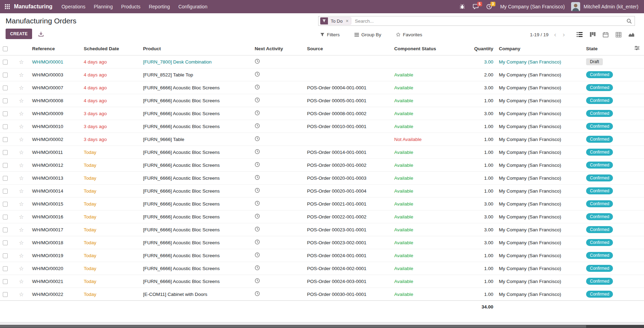 The image size is (644, 328). Describe the element at coordinates (33, 7) in the screenshot. I see `app-name: Manufacturing` at that location.